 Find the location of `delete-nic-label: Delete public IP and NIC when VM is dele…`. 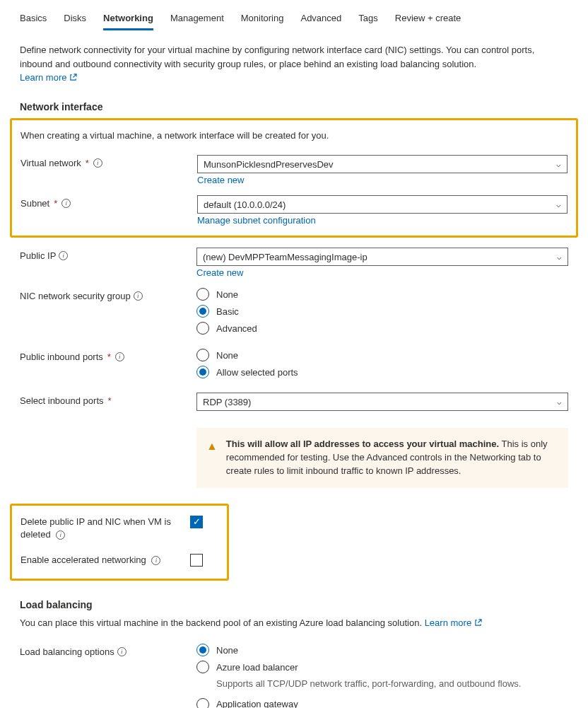

delete-nic-label: Delete public IP and NIC when VM is dele… is located at coordinates (96, 528).